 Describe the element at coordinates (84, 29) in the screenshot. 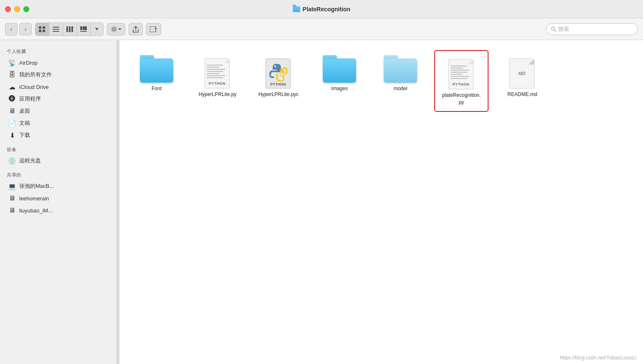

I see `cover-flow-button` at that location.